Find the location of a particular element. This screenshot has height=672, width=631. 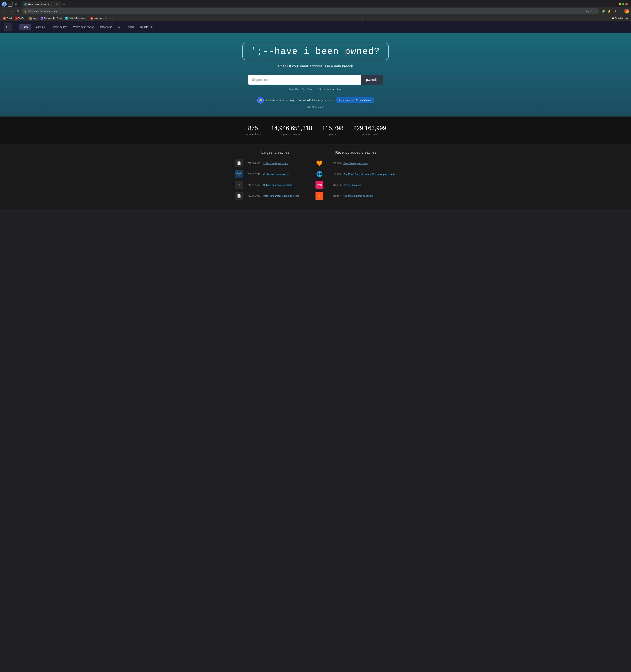

bookmark-youtube-label: YouTube is located at coordinates (22, 18).